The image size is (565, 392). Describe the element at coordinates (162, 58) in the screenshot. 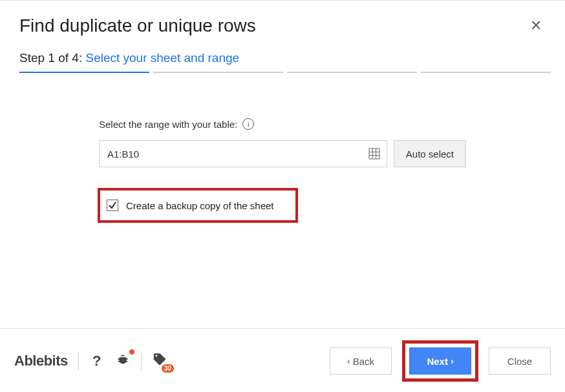

I see `step-link: Select your sheet and range` at that location.